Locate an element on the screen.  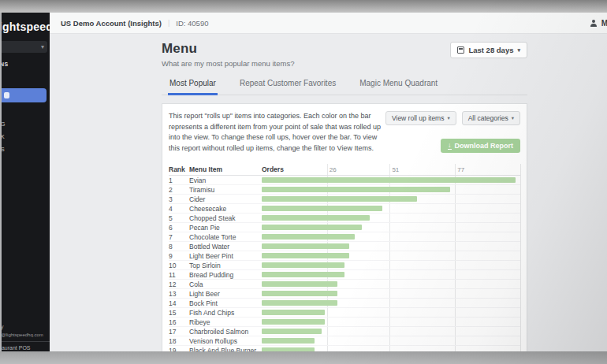
user-menu-label: M is located at coordinates (604, 24).